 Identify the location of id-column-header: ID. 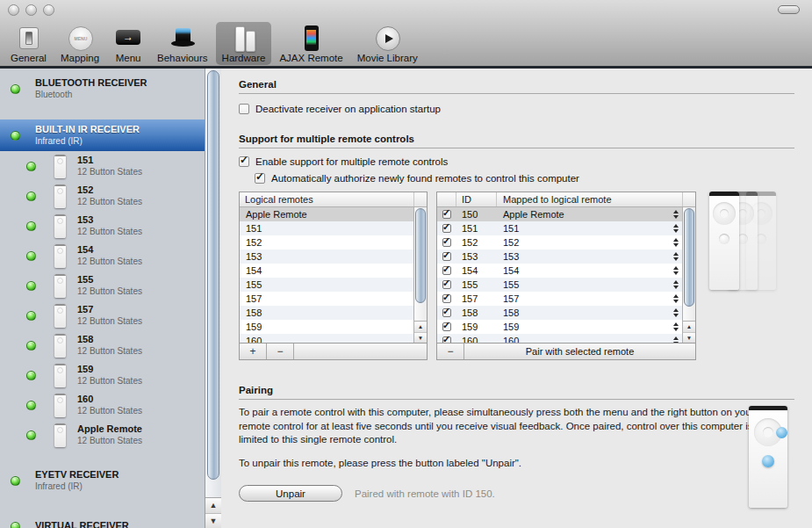
(477, 199).